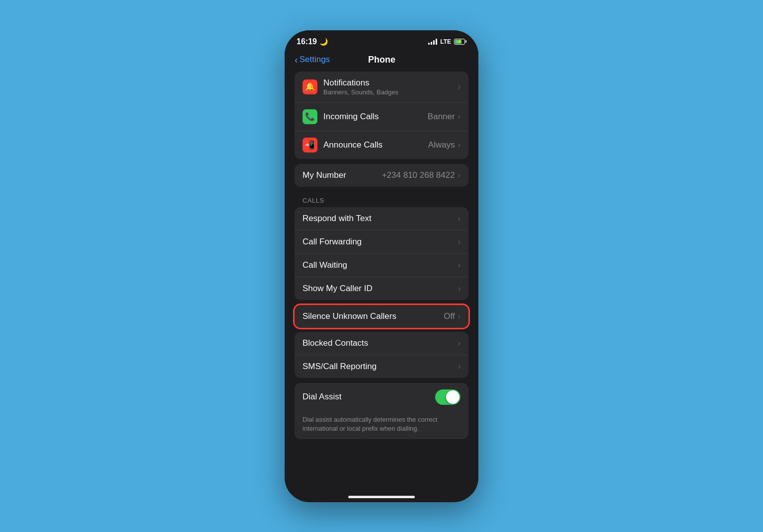  What do you see at coordinates (381, 289) in the screenshot?
I see `show-caller-id-content: Show My Caller ID` at bounding box center [381, 289].